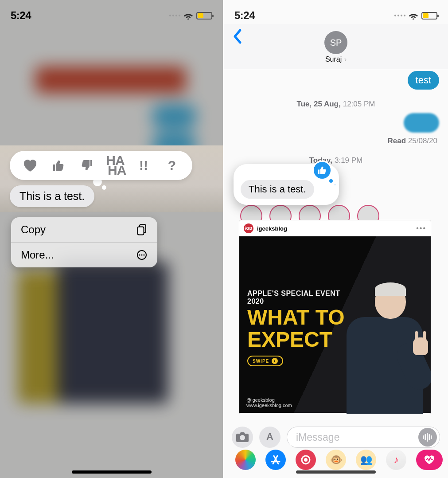  I want to click on post-credit: @igeeksblog www.igeeksblog.com, so click(269, 403).